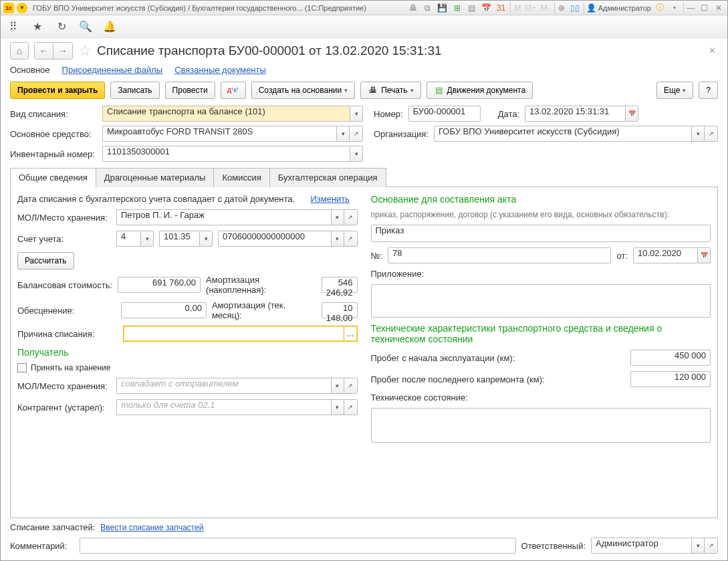 The width and height of the screenshot is (728, 561). Describe the element at coordinates (22, 8) in the screenshot. I see `titlebar-dropdown-icon: ▼` at that location.